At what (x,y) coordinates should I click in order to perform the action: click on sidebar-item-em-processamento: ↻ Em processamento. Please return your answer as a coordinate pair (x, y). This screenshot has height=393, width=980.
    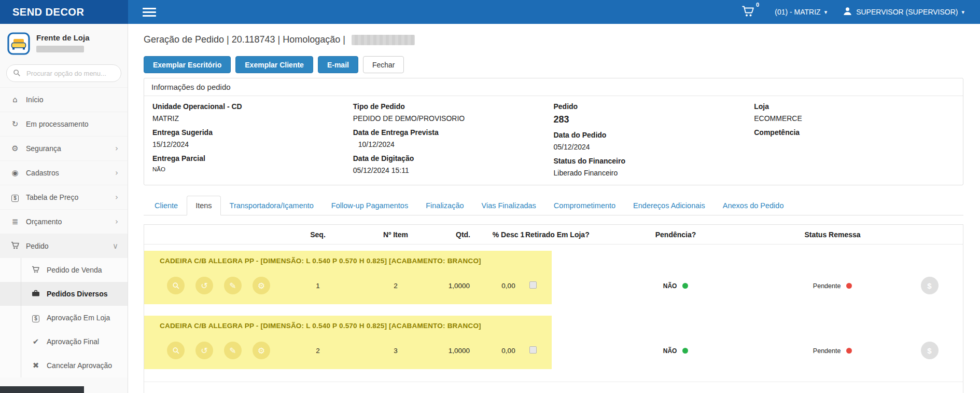
    Looking at the image, I should click on (64, 124).